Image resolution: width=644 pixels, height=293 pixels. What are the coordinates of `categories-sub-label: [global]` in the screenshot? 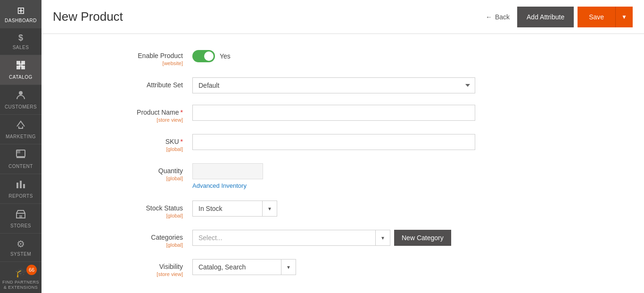 It's located at (140, 245).